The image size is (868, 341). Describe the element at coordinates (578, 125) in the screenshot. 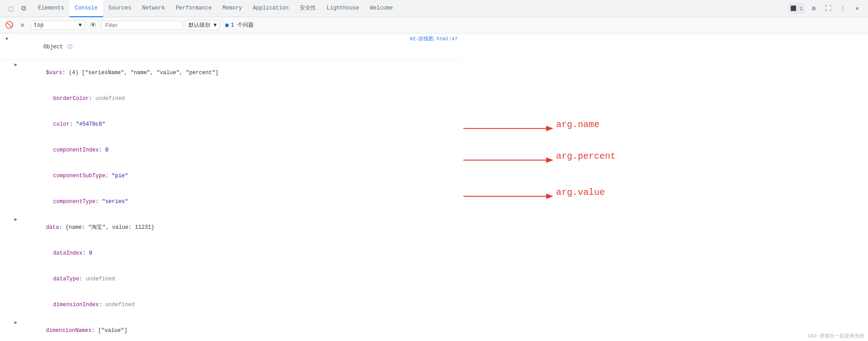

I see `arg-name-label: arg.name` at that location.